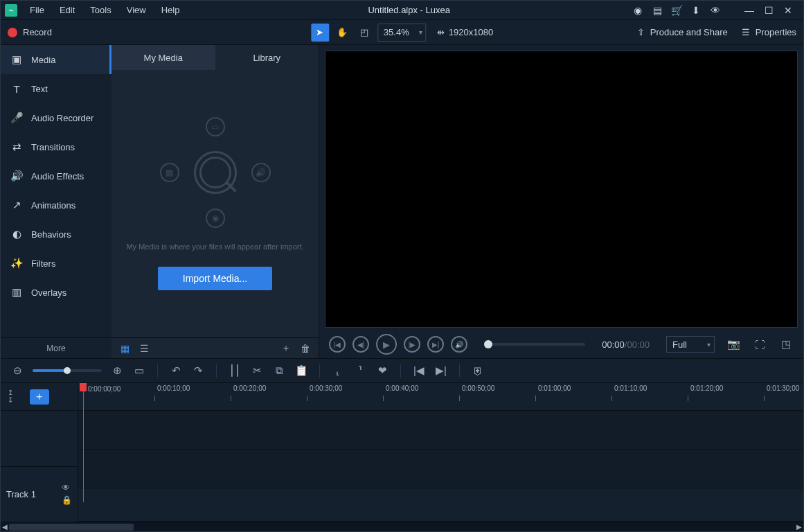 The height and width of the screenshot is (532, 804). I want to click on horizontal-scrollbar: ◀ ▶, so click(402, 526).